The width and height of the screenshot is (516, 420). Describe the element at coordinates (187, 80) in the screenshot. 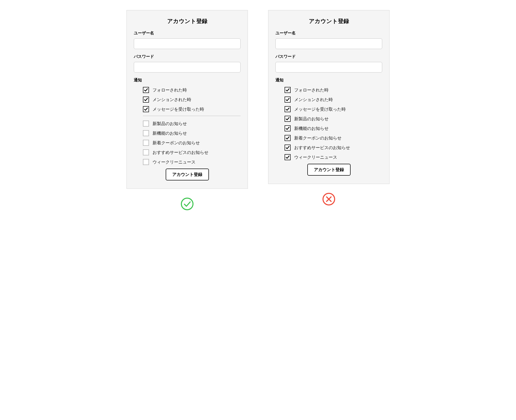

I see `good-notify-label: 通知` at that location.